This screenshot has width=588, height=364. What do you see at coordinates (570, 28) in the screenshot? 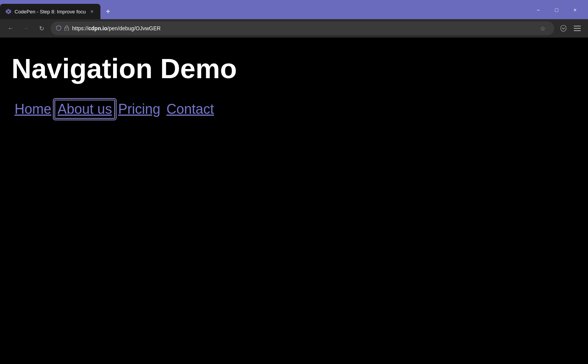
I see `nav-right-icons` at bounding box center [570, 28].